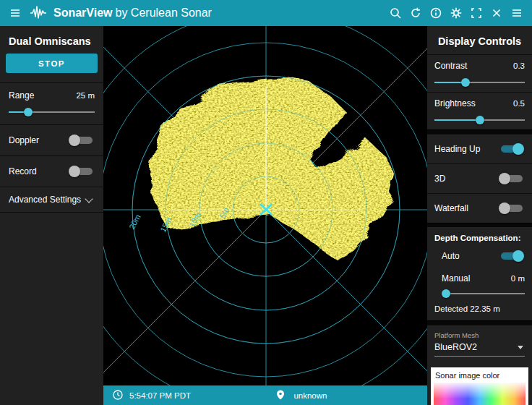  I want to click on doppler-label: Doppler, so click(24, 140).